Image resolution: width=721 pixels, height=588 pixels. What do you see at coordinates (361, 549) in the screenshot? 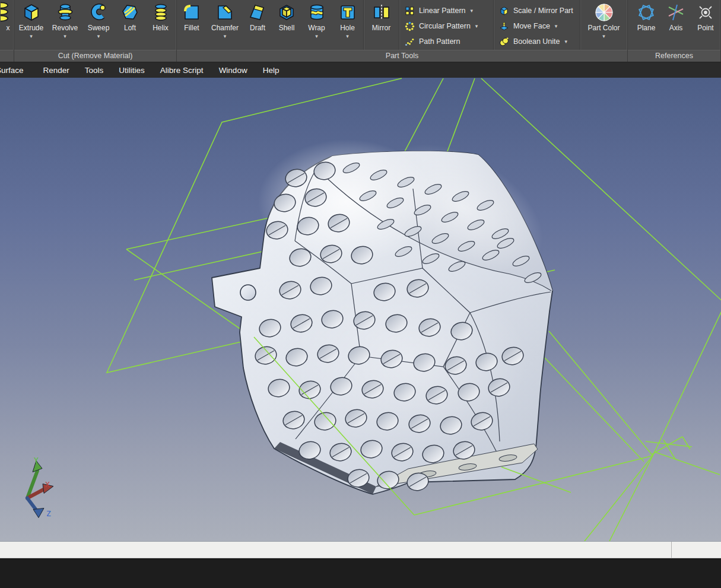
I see `status-bar` at bounding box center [361, 549].